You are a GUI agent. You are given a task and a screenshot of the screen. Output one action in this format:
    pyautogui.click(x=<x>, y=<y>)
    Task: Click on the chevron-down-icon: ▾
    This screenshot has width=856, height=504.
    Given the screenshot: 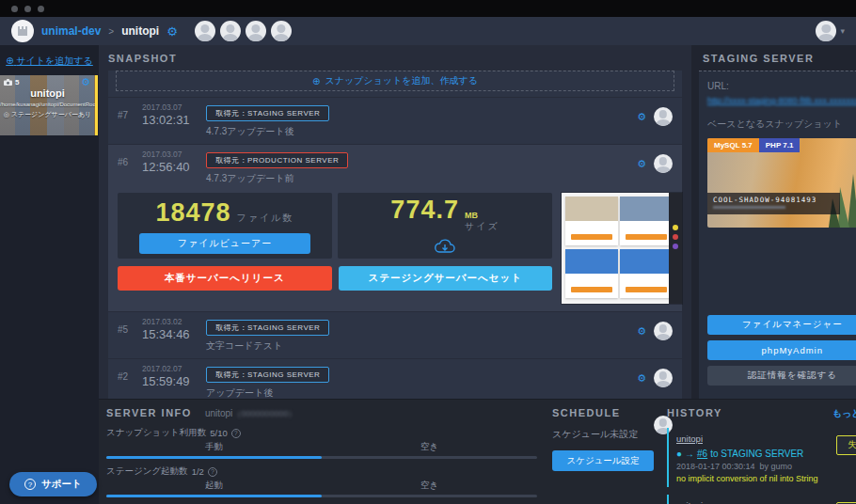 What is the action you would take?
    pyautogui.click(x=843, y=31)
    